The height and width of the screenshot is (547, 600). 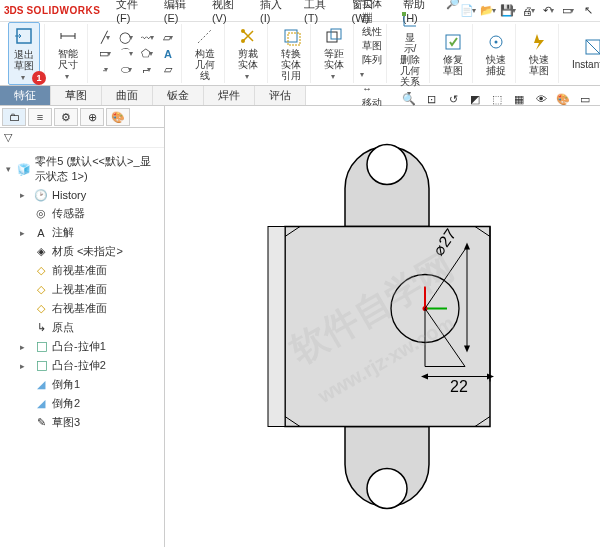 I want to click on search-icon: 🔎, so click(x=452, y=6).